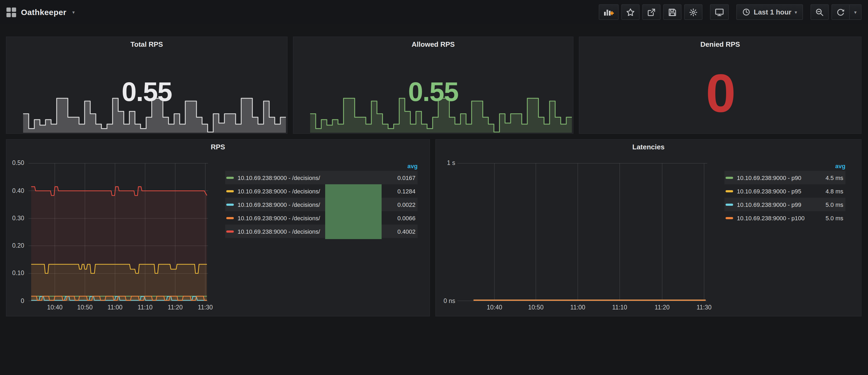 The height and width of the screenshot is (375, 868). What do you see at coordinates (406, 178) in the screenshot?
I see `series-avg-value: 0.0167` at bounding box center [406, 178].